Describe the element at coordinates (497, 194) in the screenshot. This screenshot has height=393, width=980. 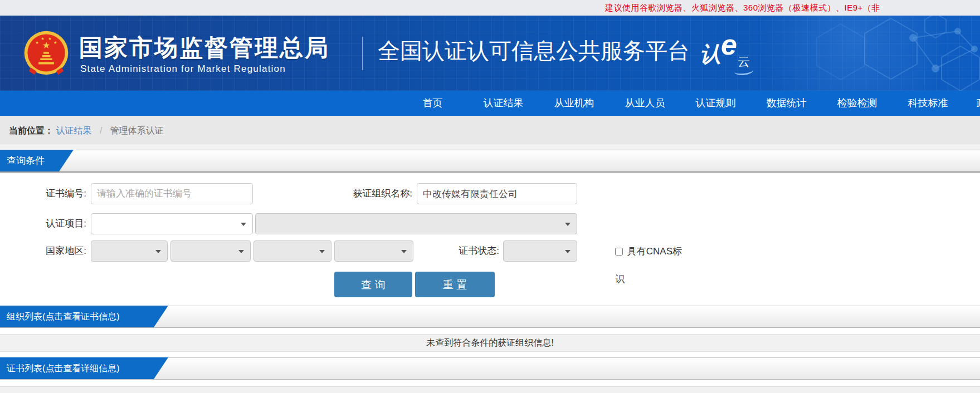
I see `org-name-input` at that location.